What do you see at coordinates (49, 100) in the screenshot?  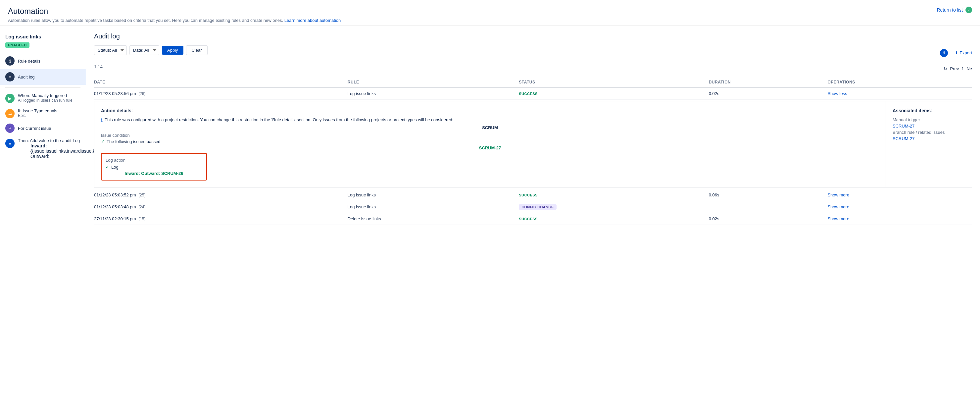 I see `trigger-subtitle: All logged in users can run rule.` at bounding box center [49, 100].